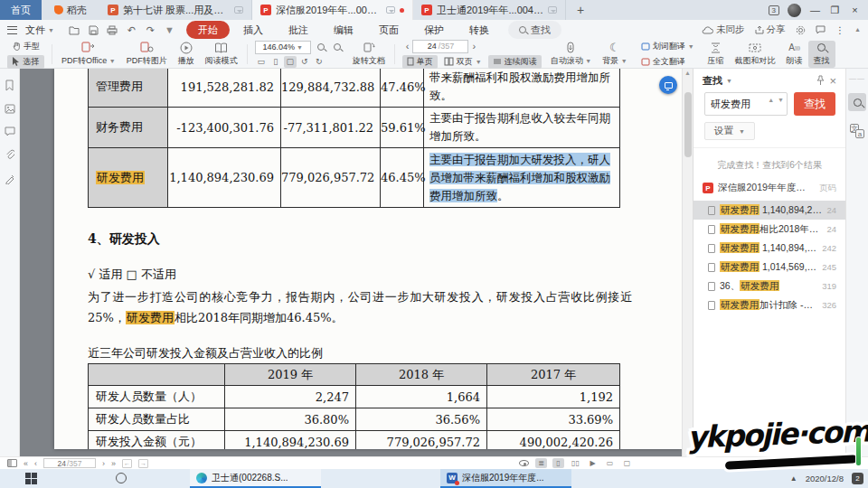 The width and height of the screenshot is (868, 488). What do you see at coordinates (21, 10) in the screenshot?
I see `tab-home: 首页` at bounding box center [21, 10].